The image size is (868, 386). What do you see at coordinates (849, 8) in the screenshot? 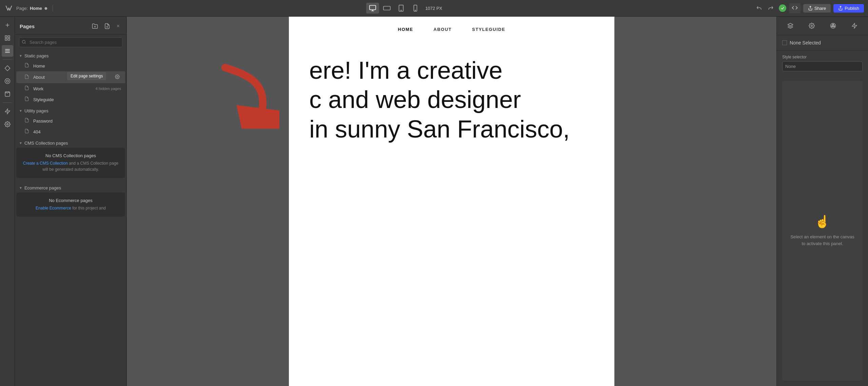
I see `publish-btn: Publish` at bounding box center [849, 8].